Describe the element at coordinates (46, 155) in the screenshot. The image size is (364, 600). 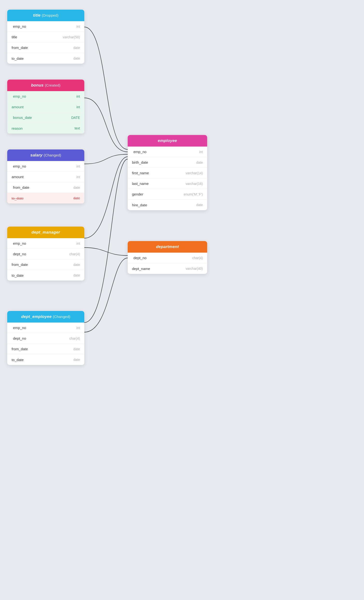
I see `table-salary-header: salary (Changed)` at that location.